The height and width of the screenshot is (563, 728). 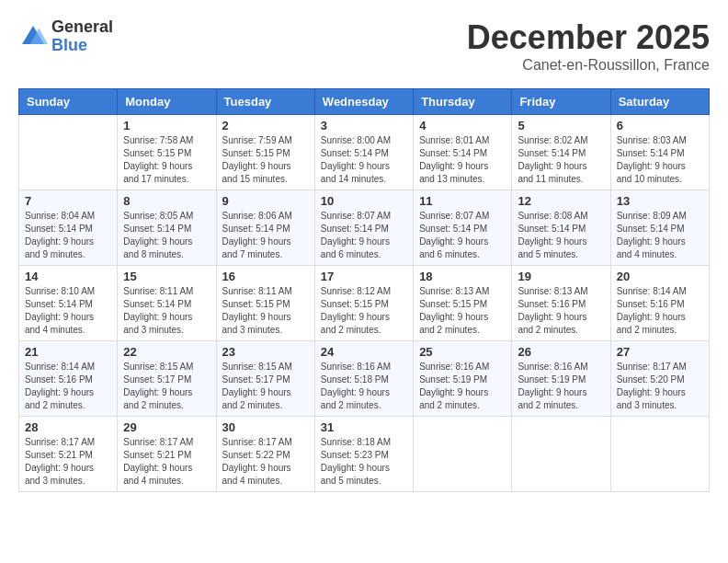 What do you see at coordinates (166, 125) in the screenshot?
I see `day-number: 1` at bounding box center [166, 125].